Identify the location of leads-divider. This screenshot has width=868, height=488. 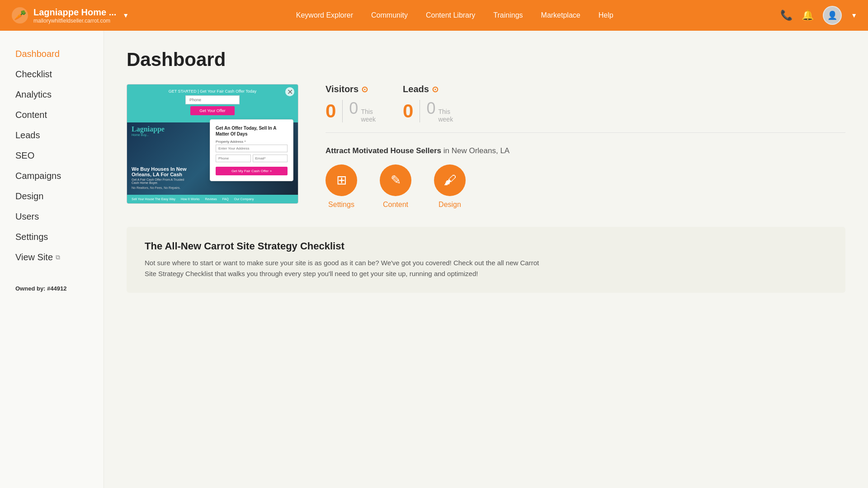
(420, 111).